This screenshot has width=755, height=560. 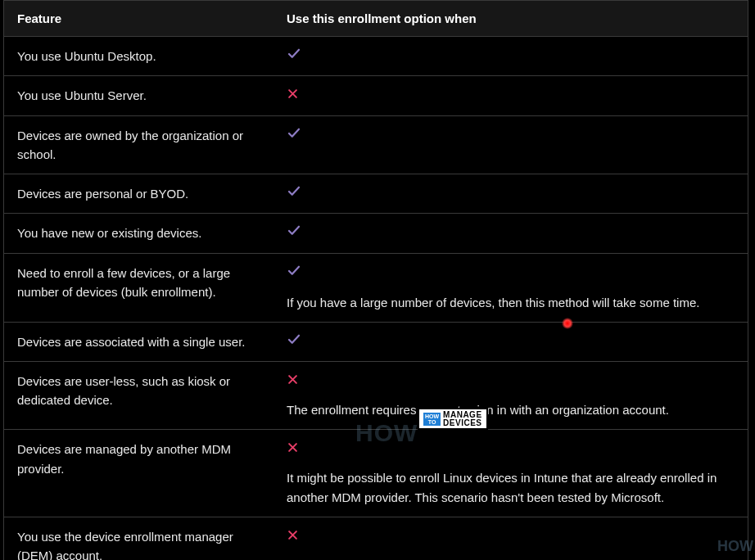 I want to click on table-row: Devices are user-less, such as kiosk or …, so click(x=376, y=396).